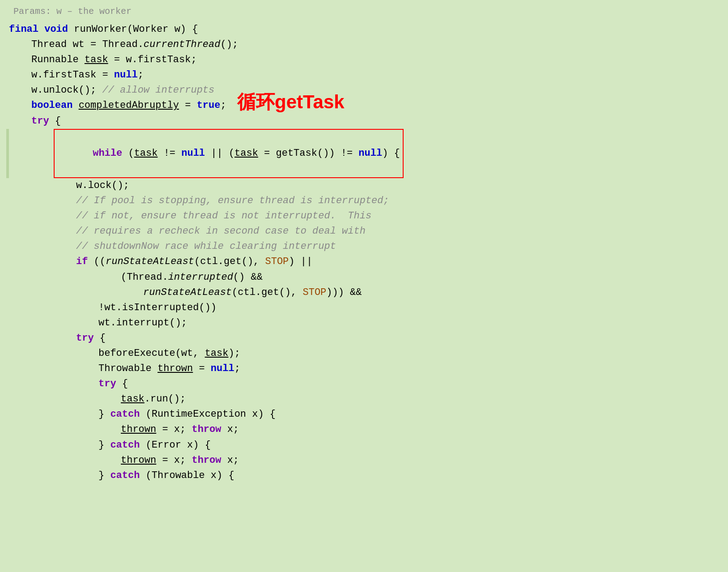 Image resolution: width=728 pixels, height=572 pixels. I want to click on code-line-thread-interrupted: (Thread.interrupted() &&, so click(364, 277).